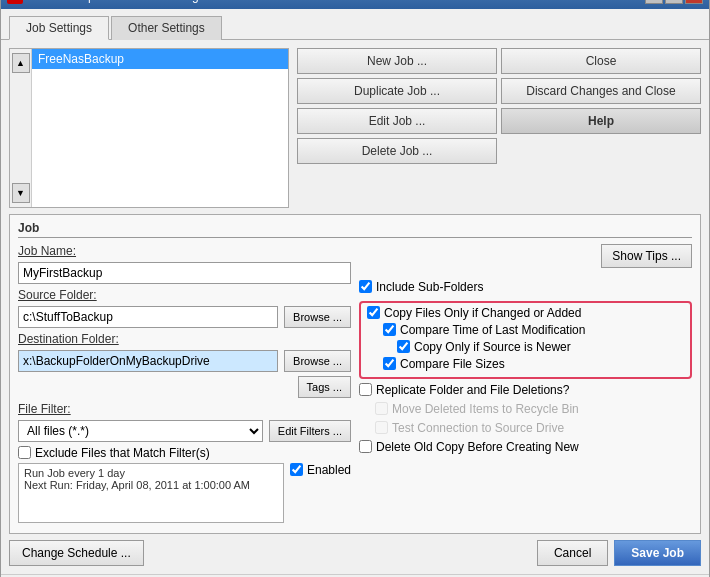 This screenshot has width=710, height=577. What do you see at coordinates (526, 409) in the screenshot?
I see `move-deleted-row: Move Deleted Items to Recycle Bin` at bounding box center [526, 409].